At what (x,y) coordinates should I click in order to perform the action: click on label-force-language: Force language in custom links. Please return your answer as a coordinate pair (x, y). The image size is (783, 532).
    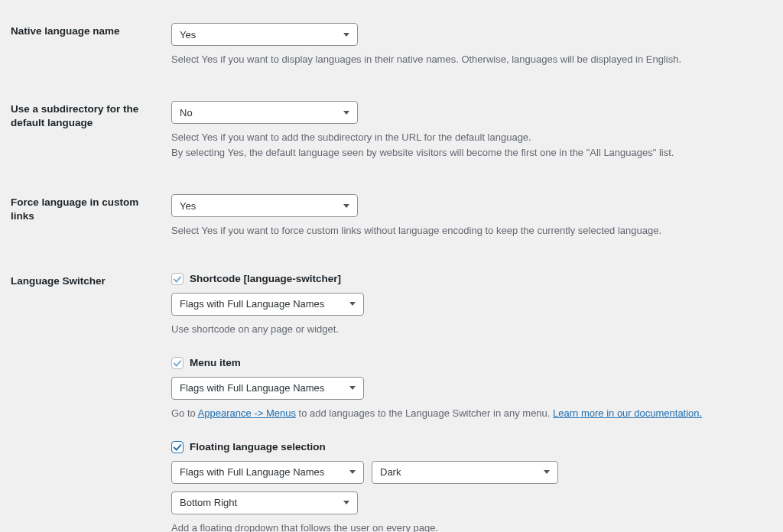
    Looking at the image, I should click on (91, 224).